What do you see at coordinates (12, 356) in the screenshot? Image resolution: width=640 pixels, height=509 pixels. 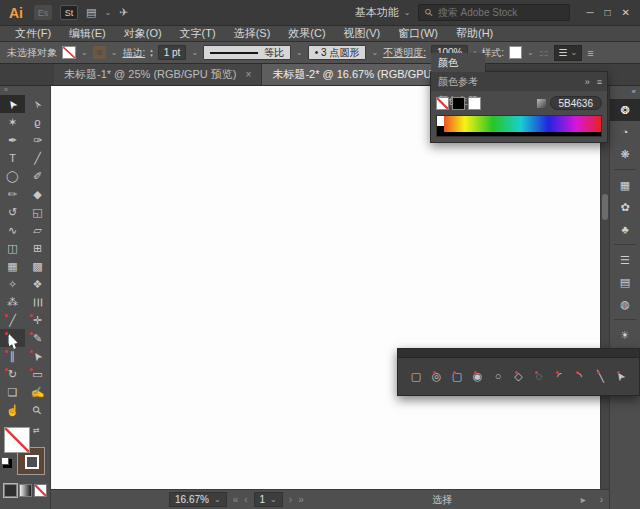 I see `anchor-hatch-tool: ∥` at bounding box center [12, 356].